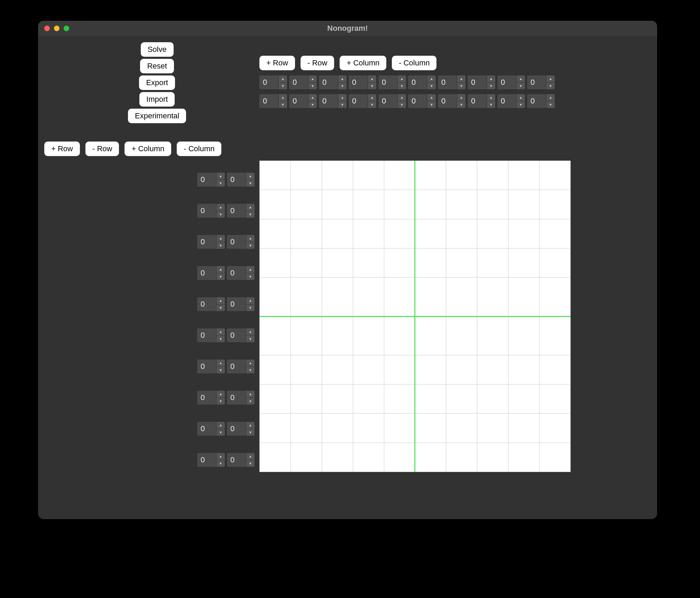 The width and height of the screenshot is (700, 598). I want to click on clue-spinner-col-8-1: 0▲▼, so click(511, 101).